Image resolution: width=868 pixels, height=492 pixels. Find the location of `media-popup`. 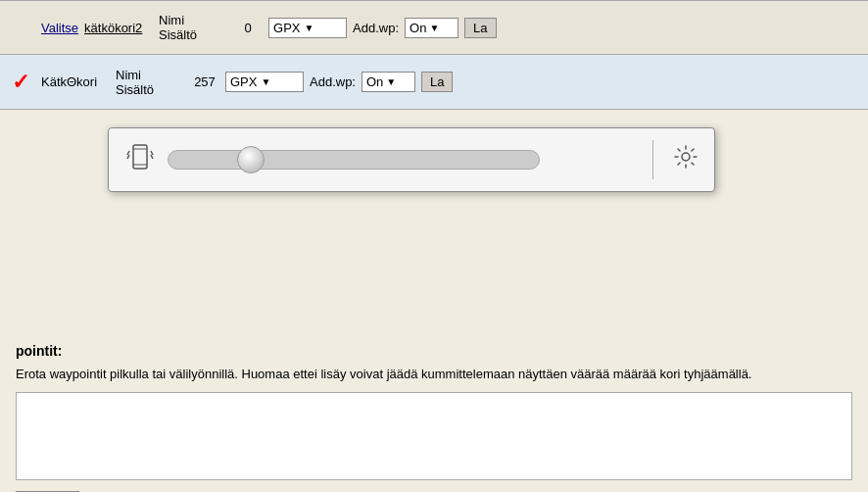

media-popup is located at coordinates (411, 160).